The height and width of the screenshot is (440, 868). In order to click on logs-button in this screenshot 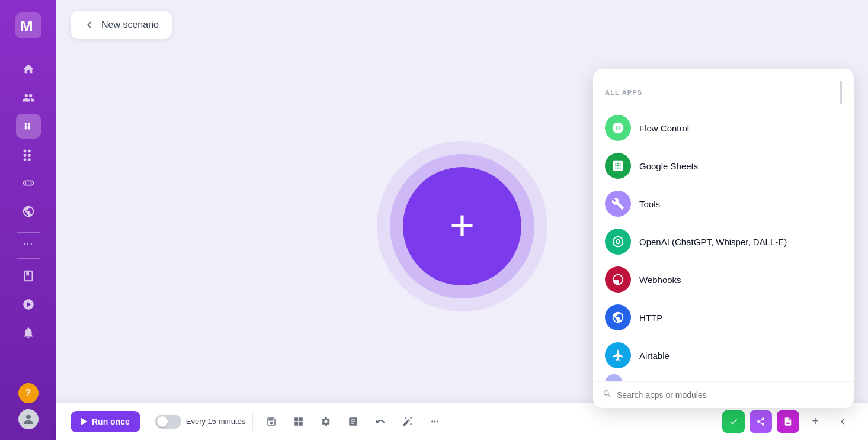, I will do `click(788, 422)`.